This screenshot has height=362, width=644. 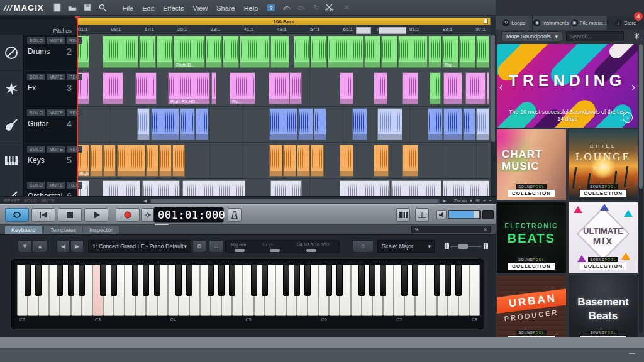 What do you see at coordinates (567, 85) in the screenshot?
I see `trending-banner: TRENDING ‹ › The 10 most successful Soun…` at bounding box center [567, 85].